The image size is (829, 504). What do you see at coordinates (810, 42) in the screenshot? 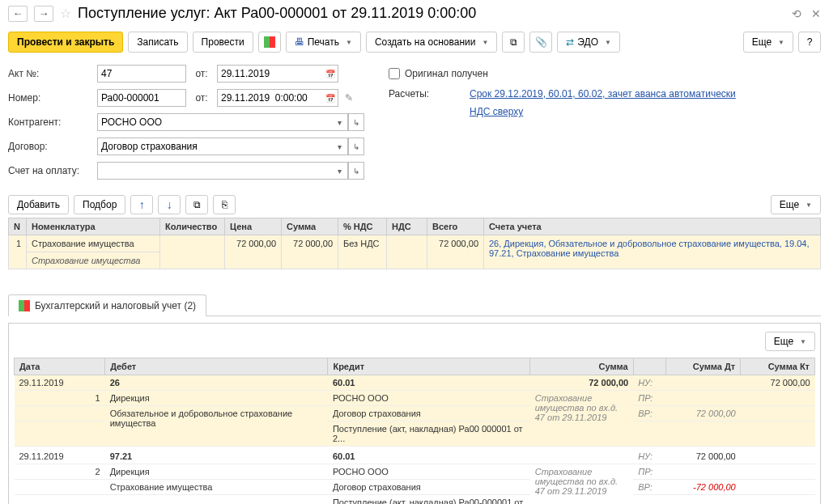
I see `help-button: ?` at bounding box center [810, 42].